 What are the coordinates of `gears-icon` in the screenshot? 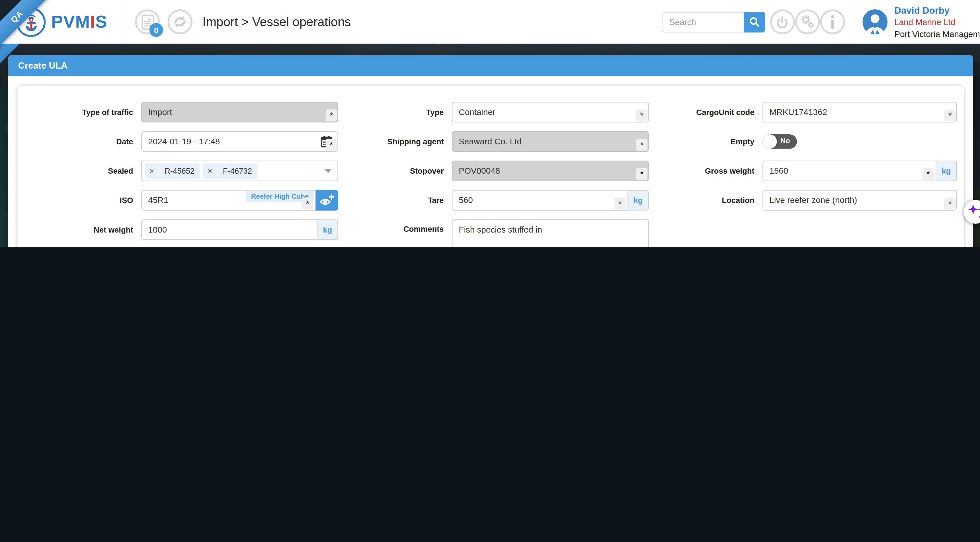 It's located at (808, 22).